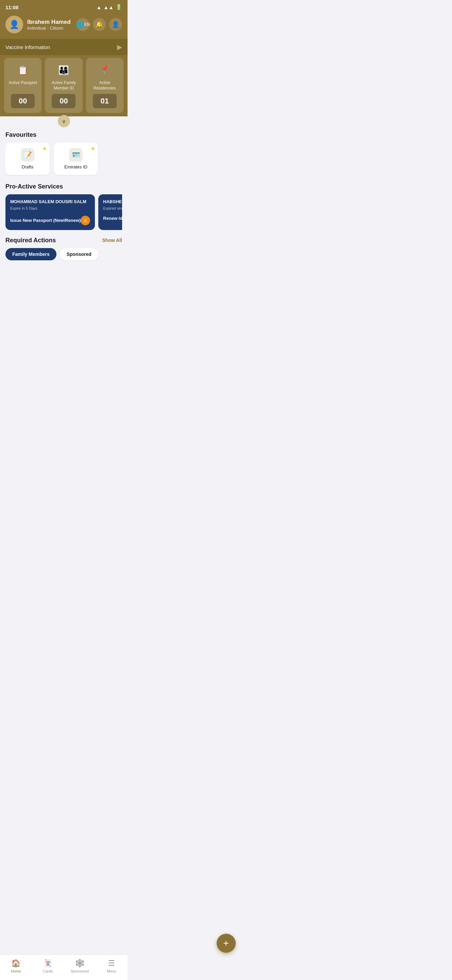  Describe the element at coordinates (64, 6) in the screenshot. I see `status-bar: 11:08 ▲ ▲▲ 🔋` at that location.